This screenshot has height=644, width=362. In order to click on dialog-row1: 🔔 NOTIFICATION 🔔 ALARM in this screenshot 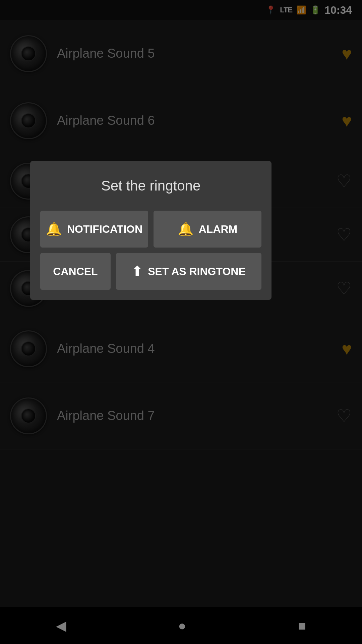, I will do `click(151, 229)`.